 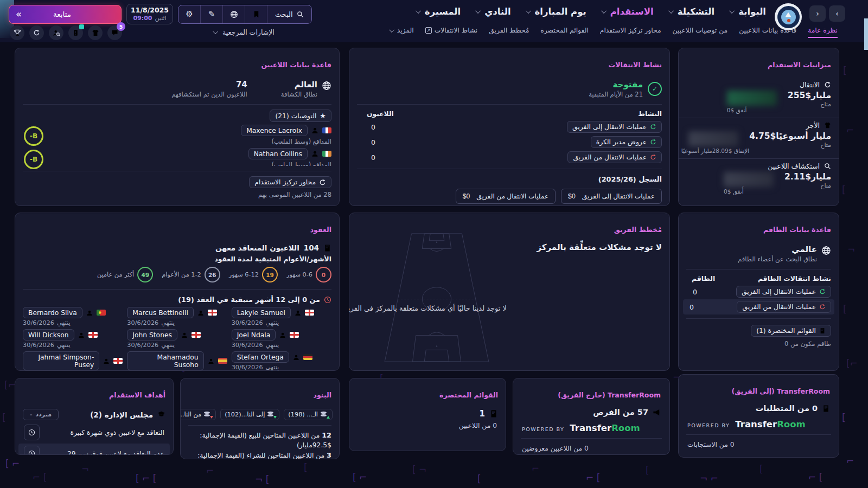 What do you see at coordinates (150, 14) in the screenshot?
I see `date-widget: 11/8/2025 اثنين09:00` at bounding box center [150, 14].